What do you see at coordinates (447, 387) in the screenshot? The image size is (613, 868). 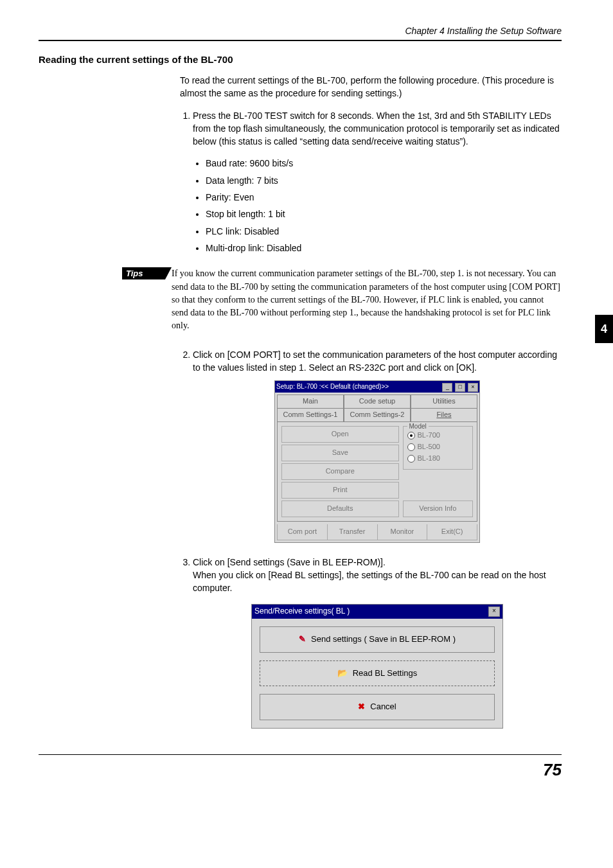 I see `minimize-icon: _` at bounding box center [447, 387].